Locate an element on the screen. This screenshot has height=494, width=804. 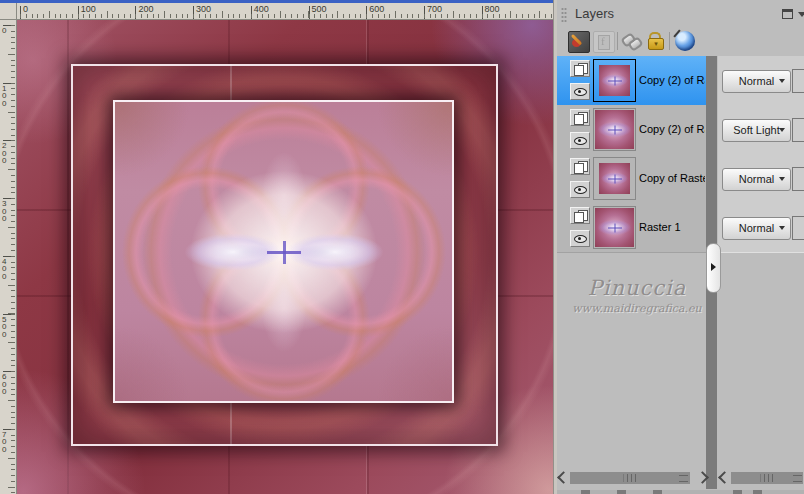
h-ruler-label: 0 is located at coordinates (26, 9).